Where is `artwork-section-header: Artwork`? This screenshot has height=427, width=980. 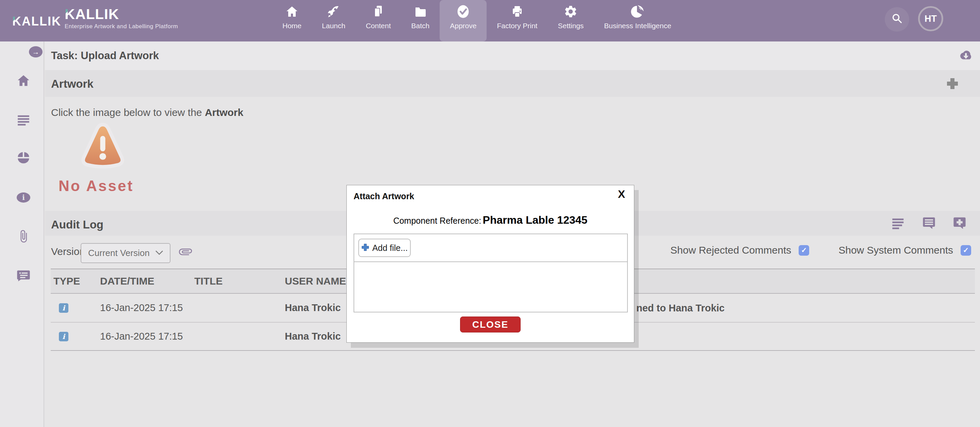
artwork-section-header: Artwork is located at coordinates (512, 84).